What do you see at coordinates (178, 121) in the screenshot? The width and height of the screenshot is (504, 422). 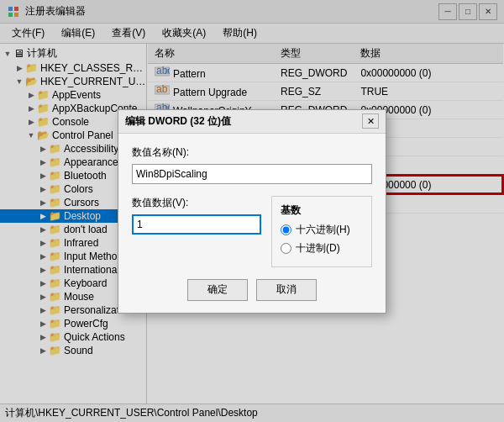 I see `modal-title: 编辑 DWORD (32 位)值` at bounding box center [178, 121].